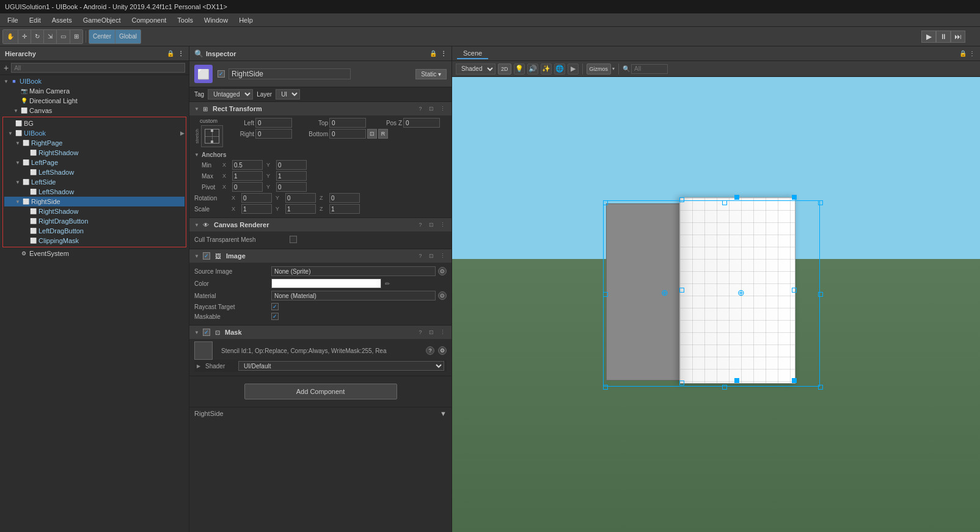 This screenshot has height=532, width=980. What do you see at coordinates (246, 20) in the screenshot?
I see `menu-help: Help` at bounding box center [246, 20].